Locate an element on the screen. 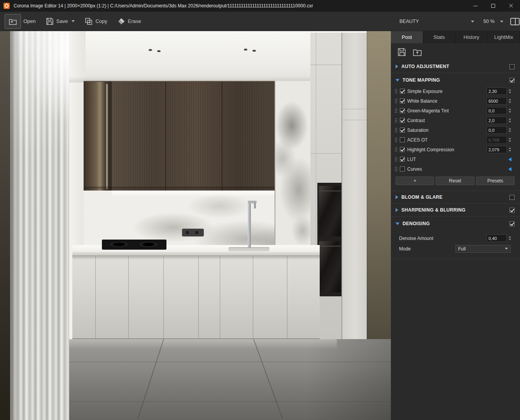 The width and height of the screenshot is (520, 420). curves-expand-arrow-icon is located at coordinates (510, 169).